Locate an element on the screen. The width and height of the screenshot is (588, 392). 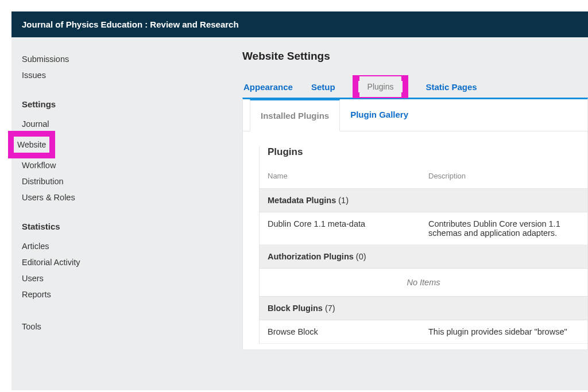
no-items-label: No Items is located at coordinates (424, 282).